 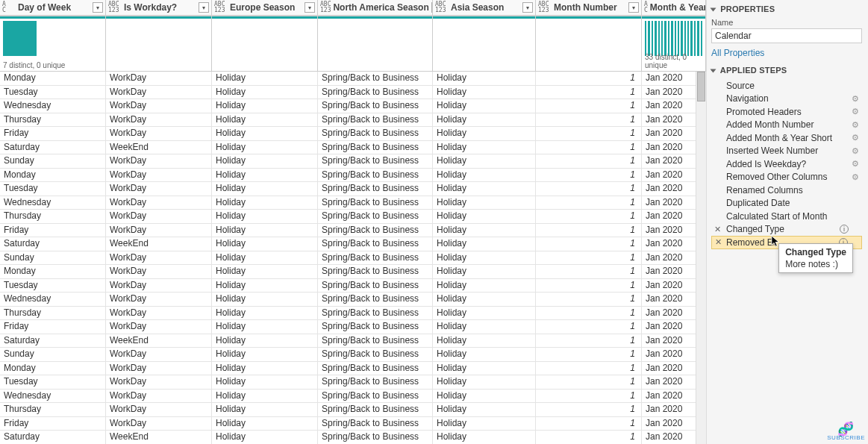 I want to click on applied-step: ✕Added Month & Year Short⚙, so click(x=787, y=138).